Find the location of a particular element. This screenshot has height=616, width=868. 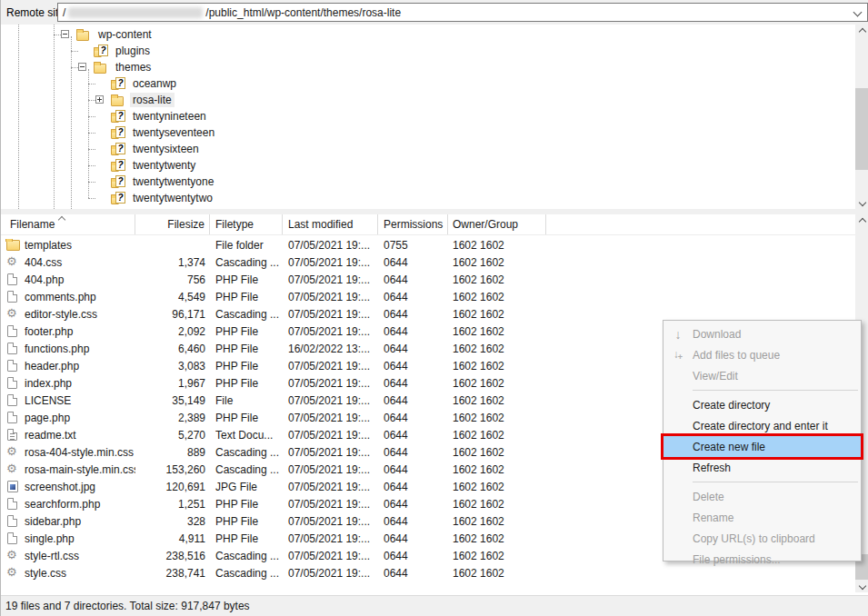

tree-scrollbar-thumb is located at coordinates (862, 129).